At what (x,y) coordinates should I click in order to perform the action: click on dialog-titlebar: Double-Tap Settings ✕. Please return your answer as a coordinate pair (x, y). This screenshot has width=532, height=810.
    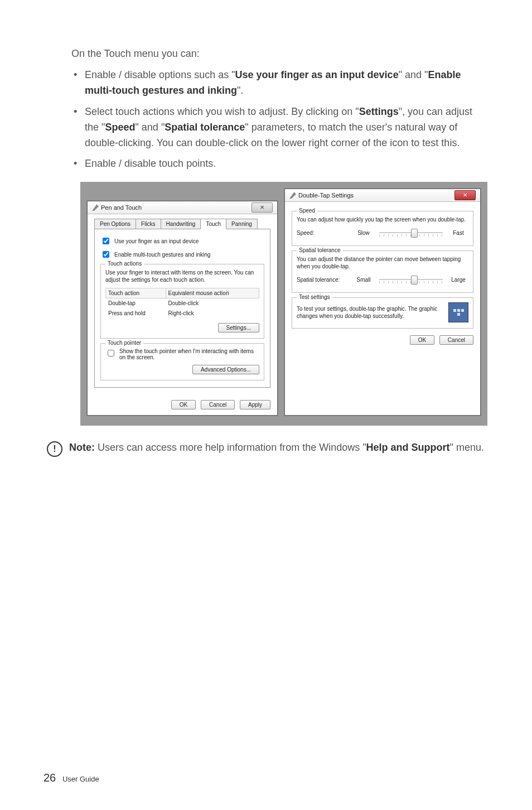
    Looking at the image, I should click on (383, 195).